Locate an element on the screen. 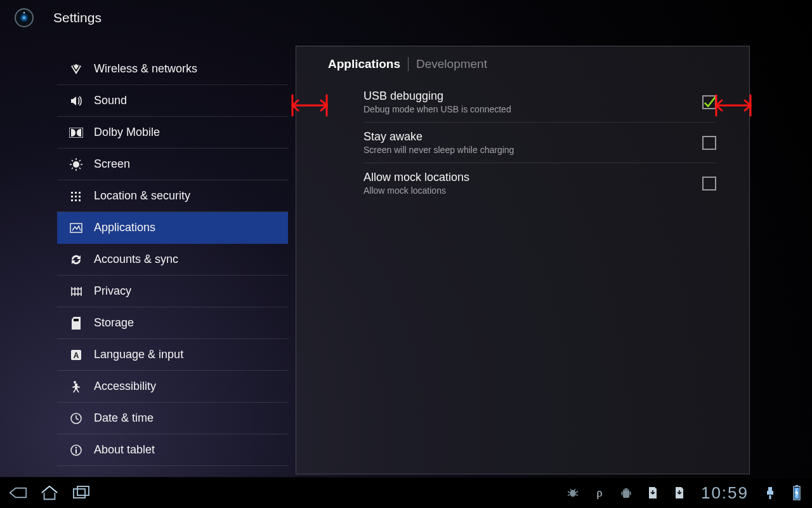 The width and height of the screenshot is (812, 508). sidebar-item-storage: Storage is located at coordinates (173, 323).